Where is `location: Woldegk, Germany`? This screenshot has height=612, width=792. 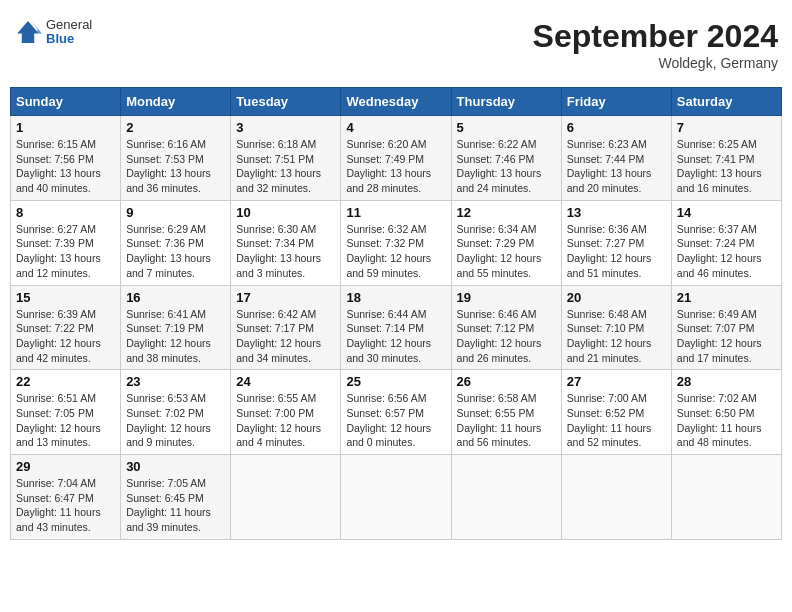 location: Woldegk, Germany is located at coordinates (656, 63).